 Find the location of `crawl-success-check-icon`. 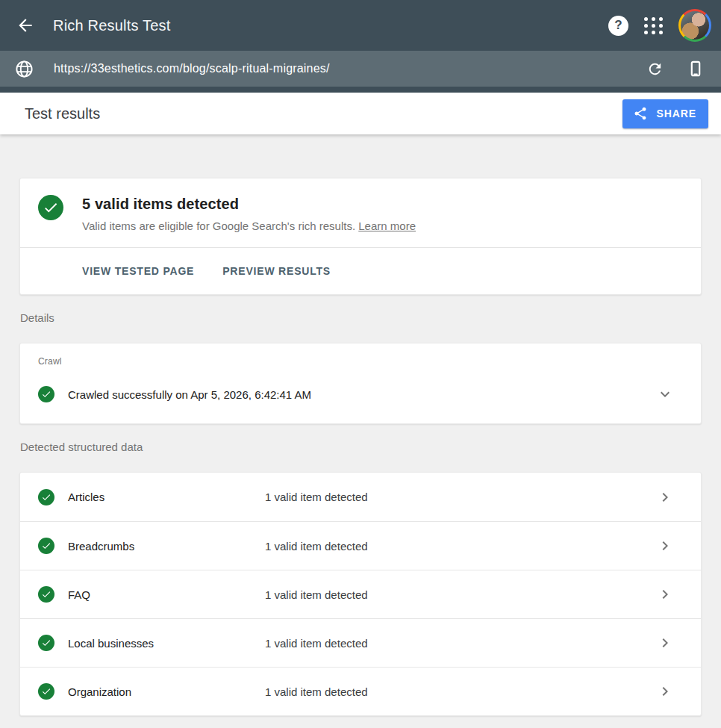

crawl-success-check-icon is located at coordinates (46, 394).